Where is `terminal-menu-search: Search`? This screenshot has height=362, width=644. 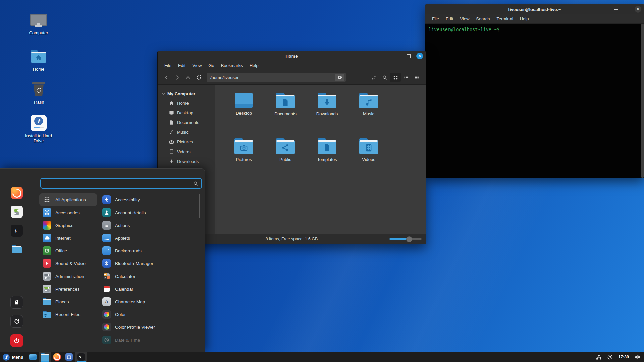
terminal-menu-search: Search is located at coordinates (483, 19).